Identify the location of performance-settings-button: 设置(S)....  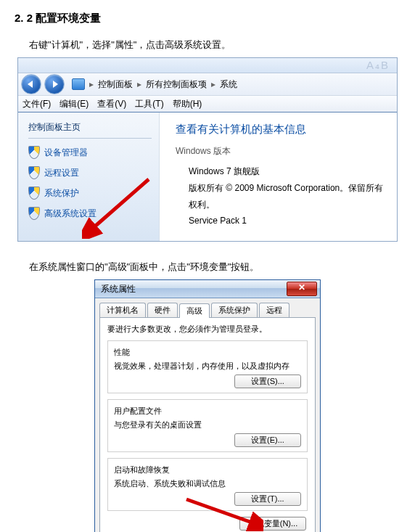
(268, 382).